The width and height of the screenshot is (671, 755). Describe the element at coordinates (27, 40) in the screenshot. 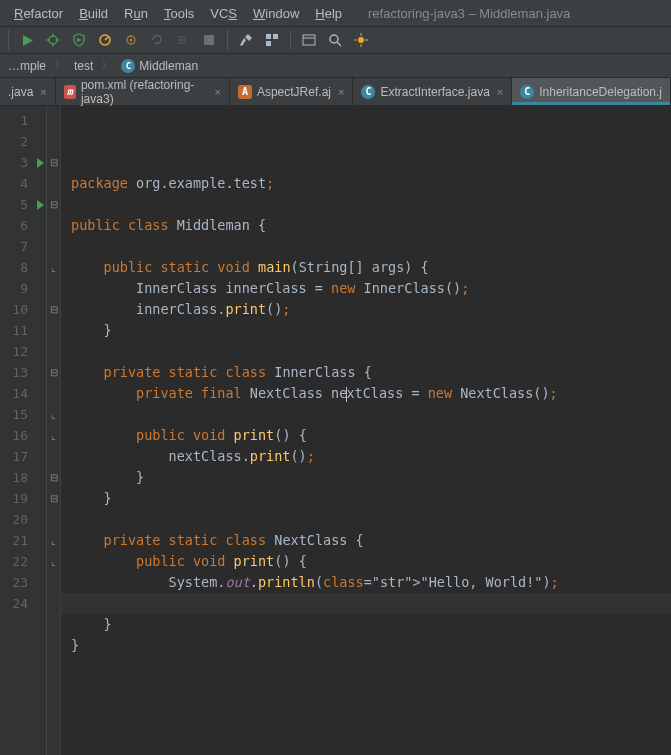

I see `run-icon` at that location.